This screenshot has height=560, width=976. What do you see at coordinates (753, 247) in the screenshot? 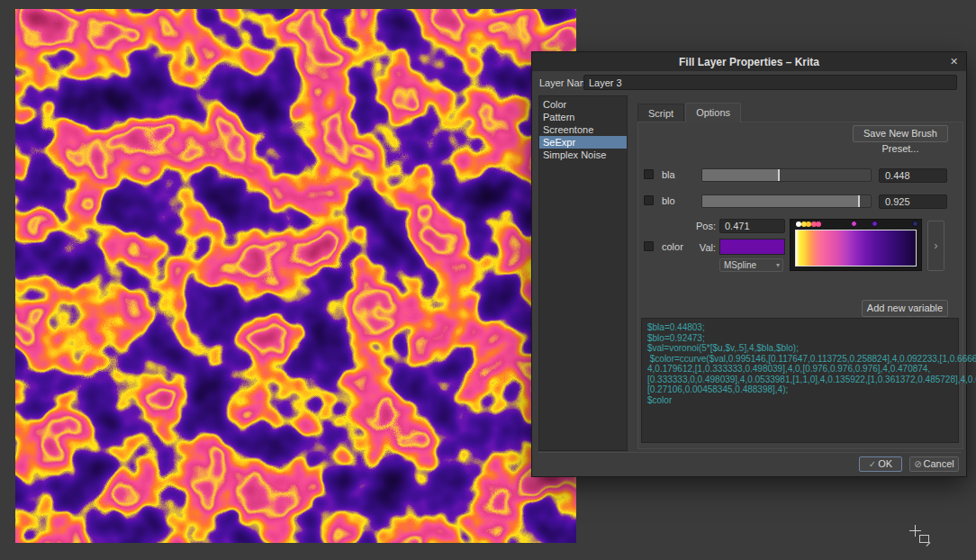
I see `val-color-swatch` at bounding box center [753, 247].